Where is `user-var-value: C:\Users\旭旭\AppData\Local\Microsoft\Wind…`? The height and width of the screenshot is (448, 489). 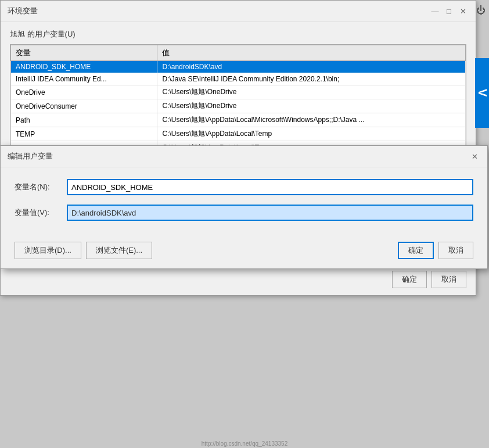 user-var-value: C:\Users\旭旭\AppData\Local\Microsoft\Wind… is located at coordinates (311, 120).